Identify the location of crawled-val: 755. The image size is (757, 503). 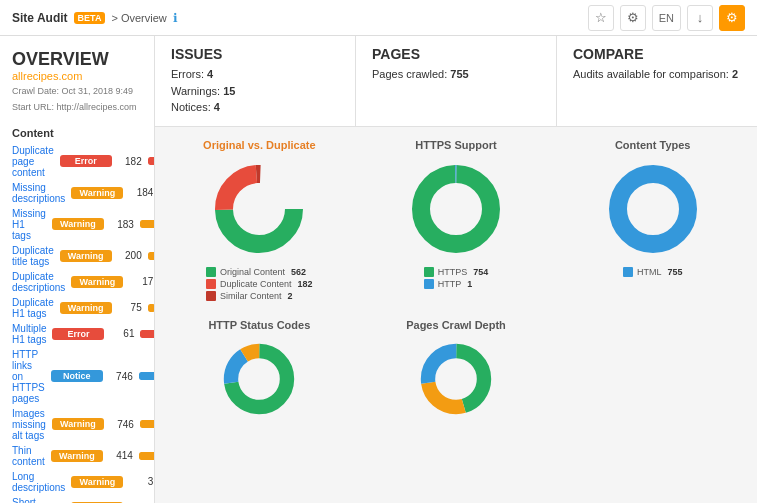
(459, 74).